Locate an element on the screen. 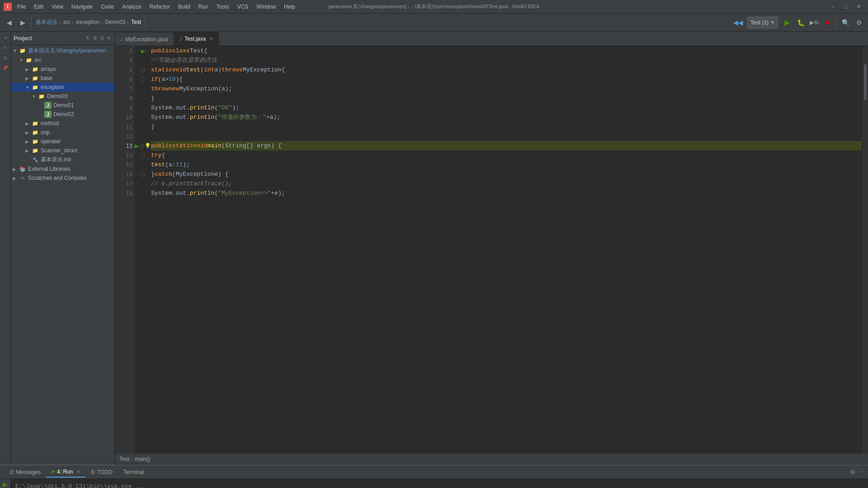 This screenshot has height=488, width=868. project-expand-icon: ⊟ is located at coordinates (102, 38).